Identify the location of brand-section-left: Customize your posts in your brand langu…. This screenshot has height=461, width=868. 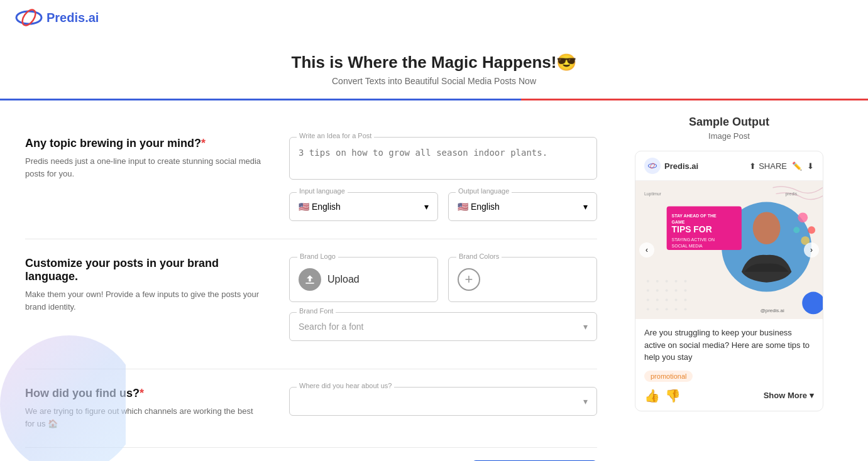
(145, 285).